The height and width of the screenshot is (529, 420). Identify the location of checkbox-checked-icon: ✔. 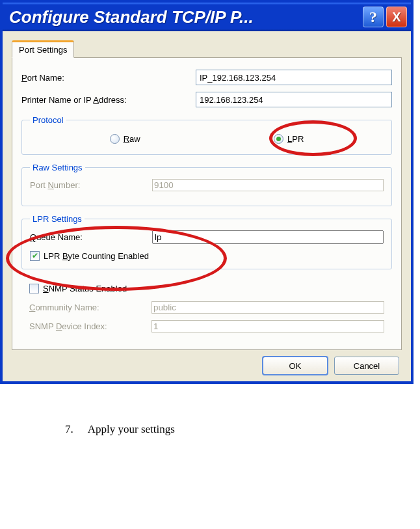
(35, 256).